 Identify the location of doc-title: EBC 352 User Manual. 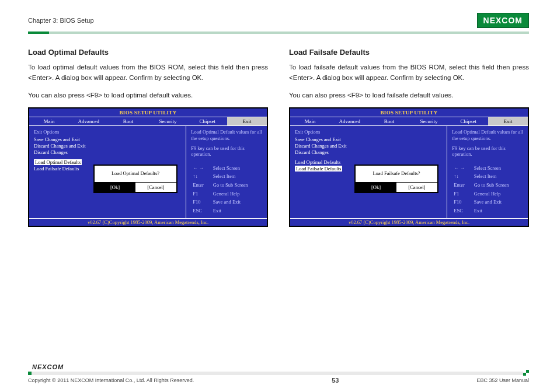
(503, 380).